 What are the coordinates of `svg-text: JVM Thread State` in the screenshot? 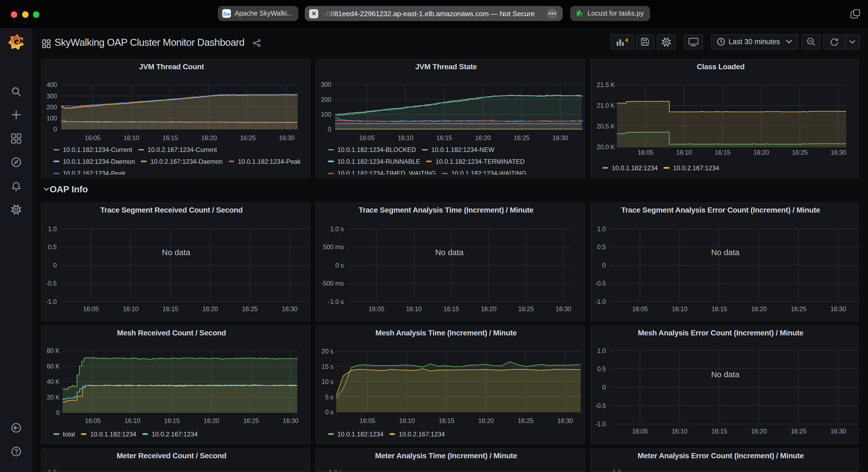 It's located at (446, 67).